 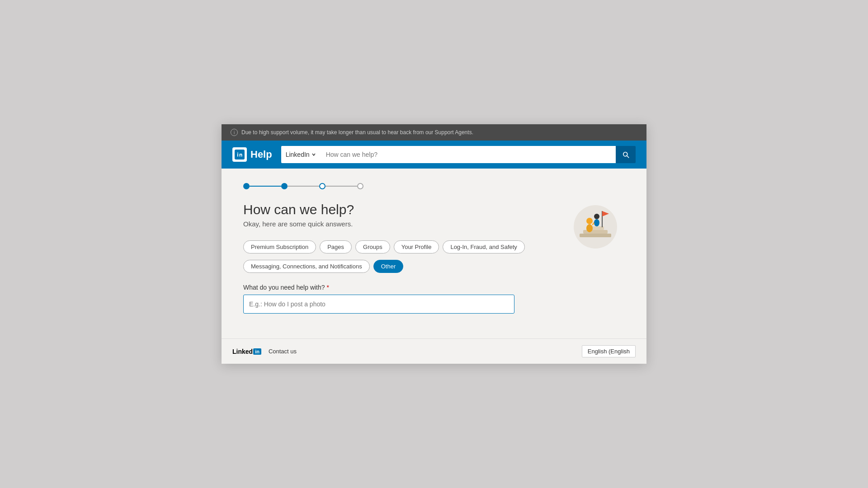 I want to click on info-icon: i, so click(x=234, y=132).